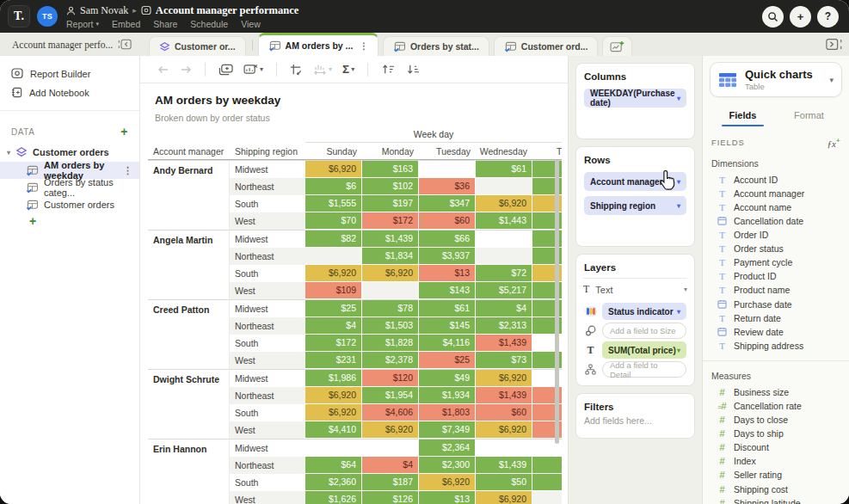  I want to click on measure-shipping-latitude: #Shipping latitude, so click(776, 501).